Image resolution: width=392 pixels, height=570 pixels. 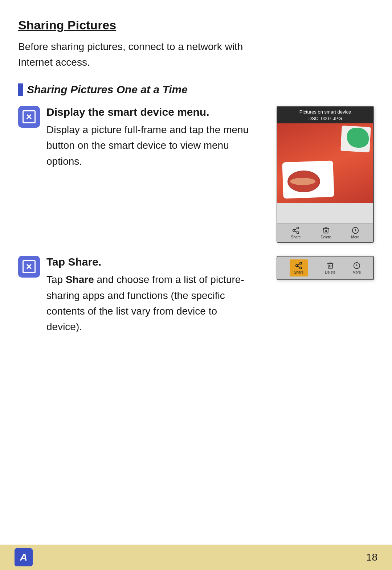 I want to click on phone-image-area, so click(x=325, y=163).